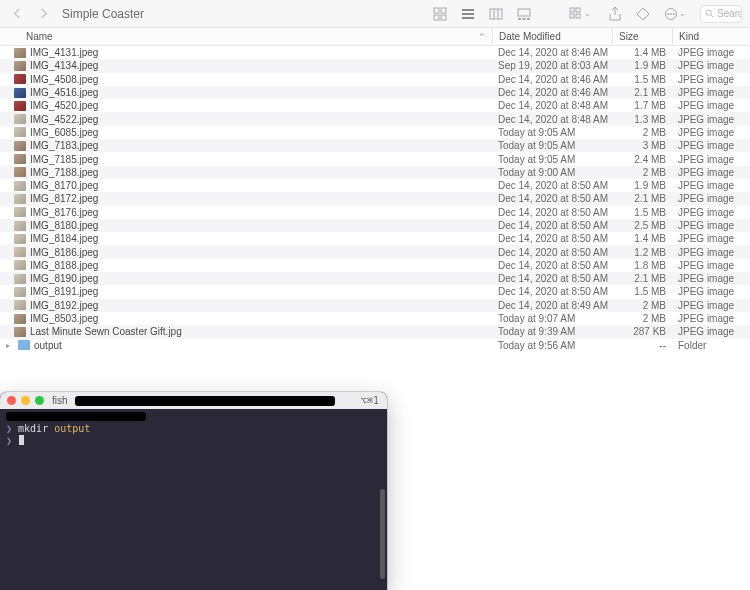  What do you see at coordinates (64, 212) in the screenshot?
I see `file-name: IMG_8176.jpeg` at bounding box center [64, 212].